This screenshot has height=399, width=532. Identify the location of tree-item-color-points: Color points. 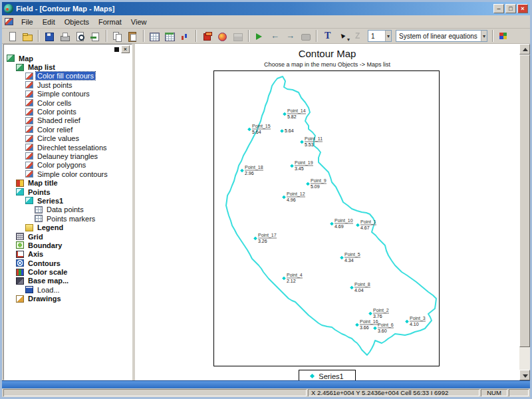
(68, 112).